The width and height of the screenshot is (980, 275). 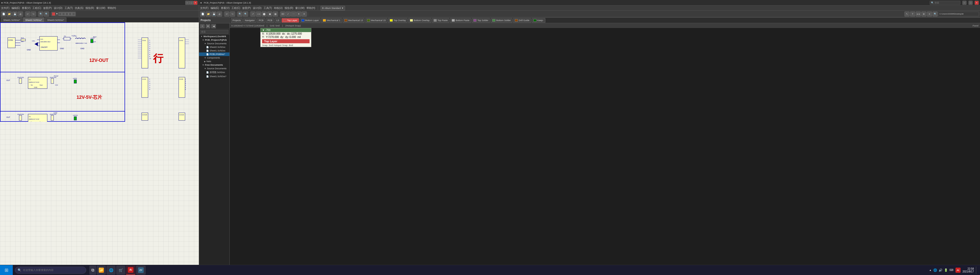 What do you see at coordinates (214, 51) in the screenshot?
I see `tree-sheet1: 📄 Sheet1.SchDoc` at bounding box center [214, 51].